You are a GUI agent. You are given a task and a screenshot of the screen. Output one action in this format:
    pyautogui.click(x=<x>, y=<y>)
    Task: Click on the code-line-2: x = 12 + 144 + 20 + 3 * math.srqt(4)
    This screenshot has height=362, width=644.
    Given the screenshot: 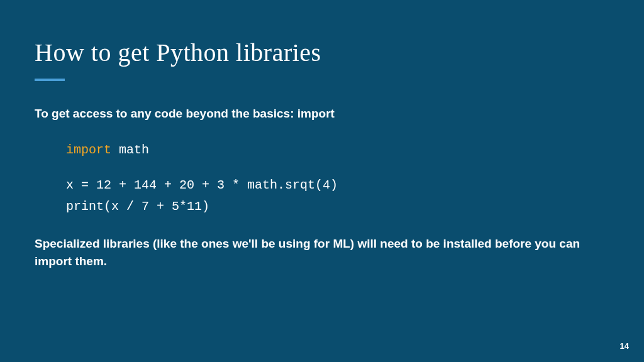 What is the action you would take?
    pyautogui.click(x=338, y=185)
    